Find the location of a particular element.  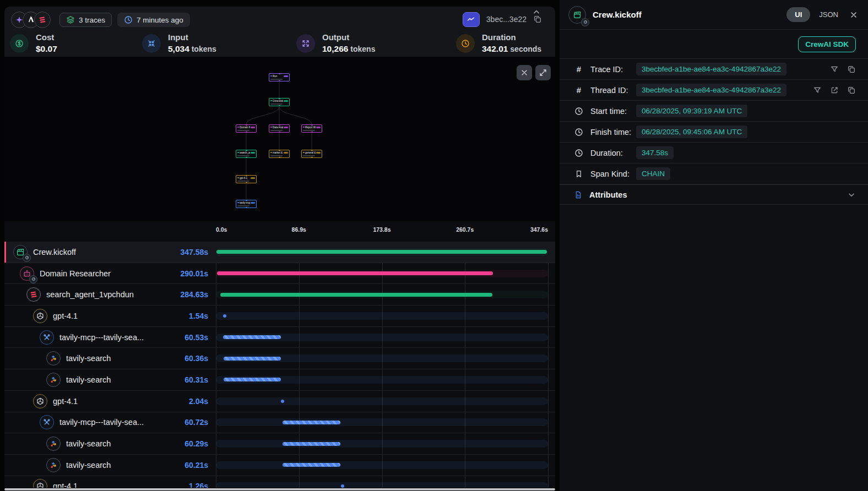

chevron-down-icon is located at coordinates (851, 195).